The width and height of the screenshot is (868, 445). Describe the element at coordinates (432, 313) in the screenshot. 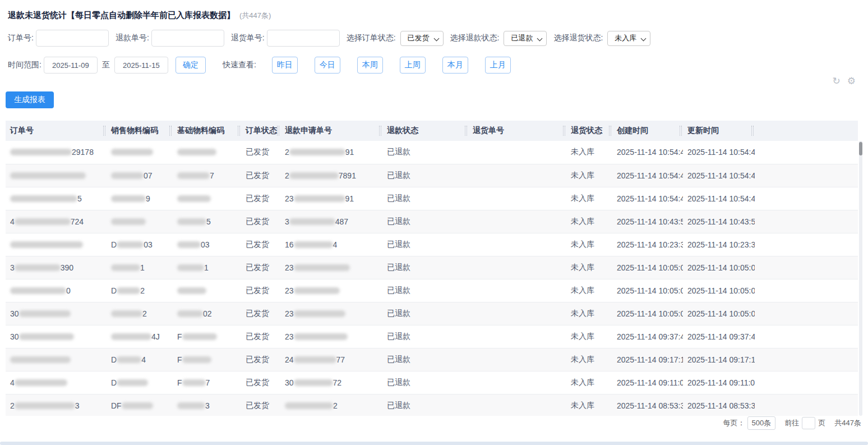

I see `table-row: 30202已发货23已退款未入库2025-11-14 10:05:072025-…` at that location.